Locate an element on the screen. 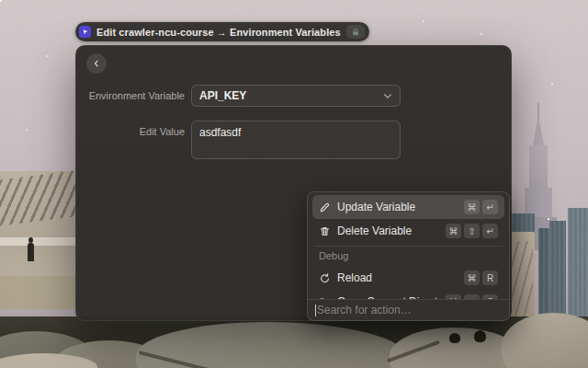  breadcrumb-title: Edit crawler-ncu-course → Environment Va… is located at coordinates (219, 32).